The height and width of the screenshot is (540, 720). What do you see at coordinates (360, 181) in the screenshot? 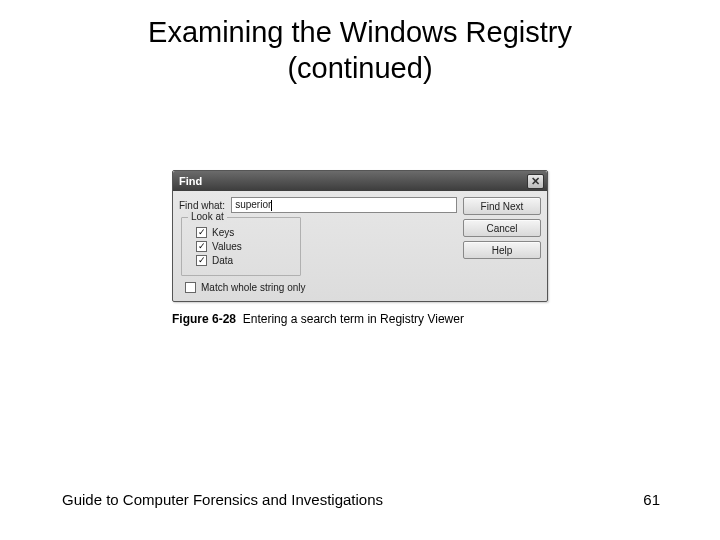
I see `dialog-titlebar: Find ✕` at bounding box center [360, 181].